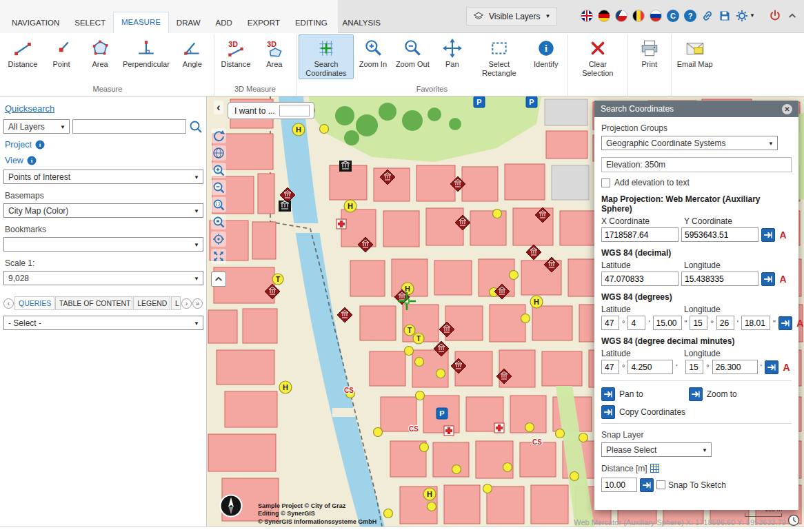 The image size is (804, 532). What do you see at coordinates (650, 52) in the screenshot?
I see `tool-print: Print` at bounding box center [650, 52].